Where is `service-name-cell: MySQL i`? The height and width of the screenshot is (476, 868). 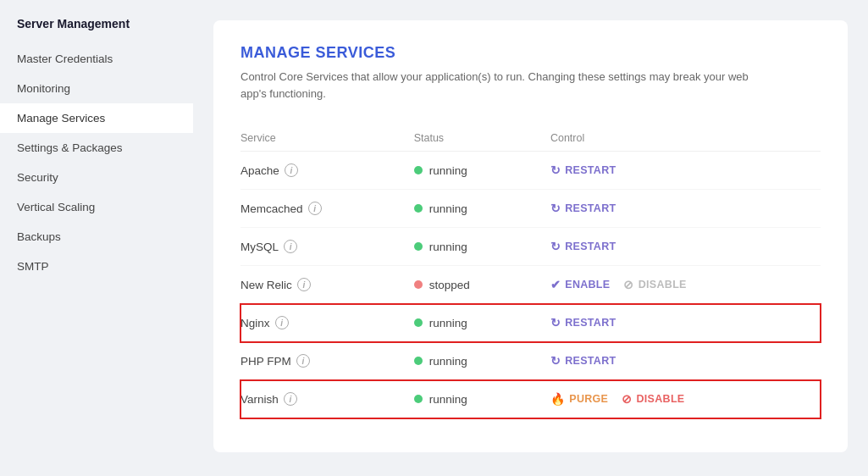 service-name-cell: MySQL i is located at coordinates (317, 246).